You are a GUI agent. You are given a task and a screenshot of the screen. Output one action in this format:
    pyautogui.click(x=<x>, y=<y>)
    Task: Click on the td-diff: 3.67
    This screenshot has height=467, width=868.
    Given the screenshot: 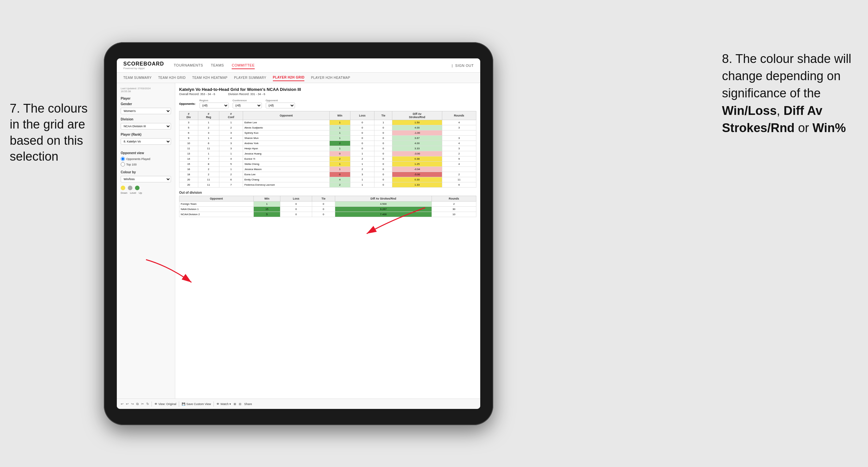 What is the action you would take?
    pyautogui.click(x=417, y=138)
    